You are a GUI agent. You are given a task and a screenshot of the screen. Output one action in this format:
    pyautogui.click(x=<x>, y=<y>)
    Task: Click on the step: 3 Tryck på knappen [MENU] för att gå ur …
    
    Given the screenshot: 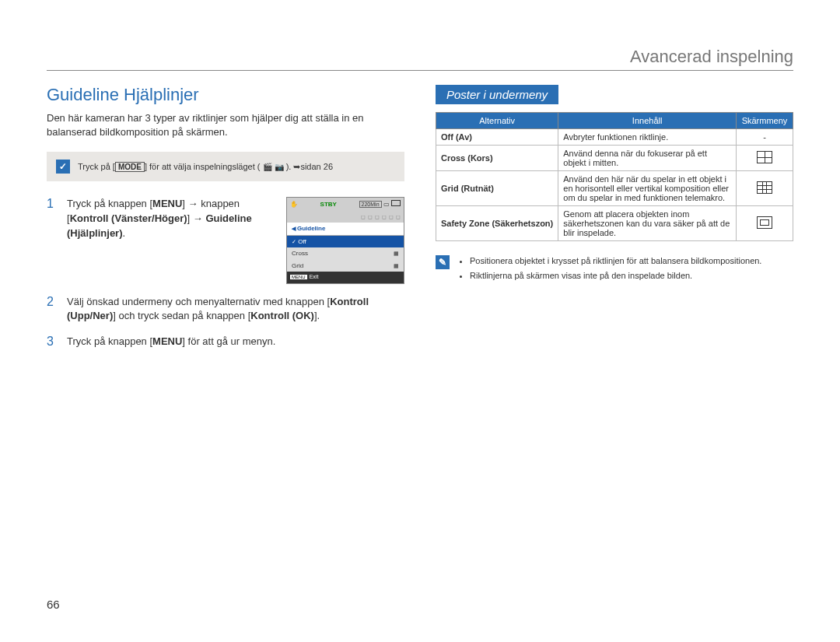 What is the action you would take?
    pyautogui.click(x=226, y=342)
    